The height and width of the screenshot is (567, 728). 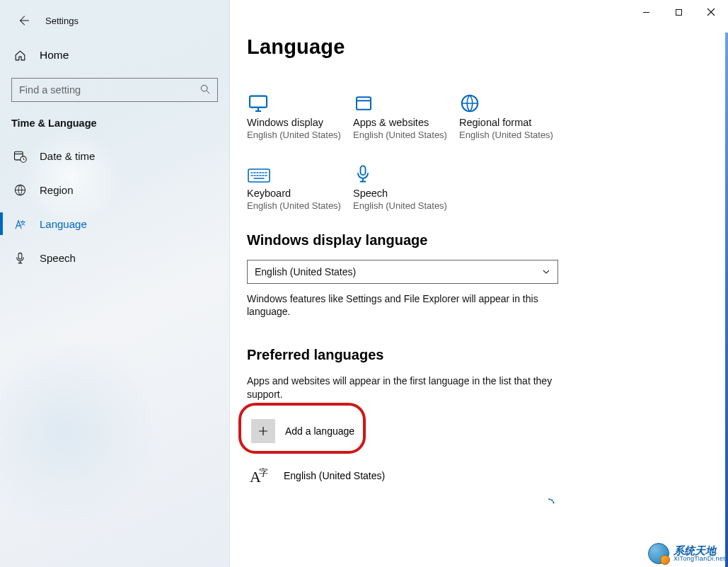 What do you see at coordinates (699, 551) in the screenshot?
I see `watermark-text: 系统天地` at bounding box center [699, 551].